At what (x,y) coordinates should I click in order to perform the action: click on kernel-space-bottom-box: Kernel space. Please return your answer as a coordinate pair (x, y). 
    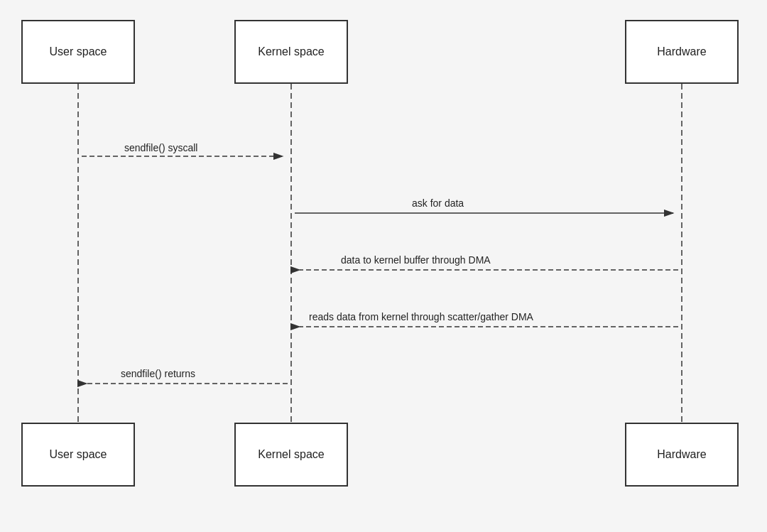
    Looking at the image, I should click on (291, 455).